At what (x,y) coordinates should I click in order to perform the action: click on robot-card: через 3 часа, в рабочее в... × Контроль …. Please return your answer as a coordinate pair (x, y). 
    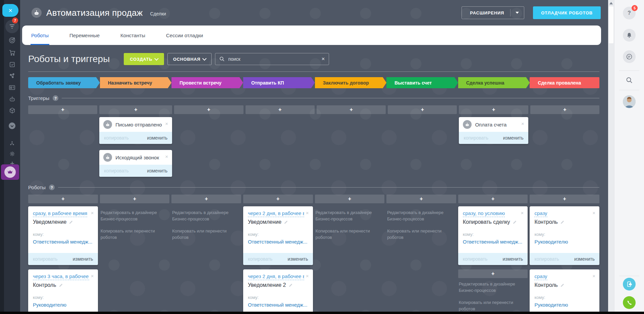
    Looking at the image, I should click on (63, 292).